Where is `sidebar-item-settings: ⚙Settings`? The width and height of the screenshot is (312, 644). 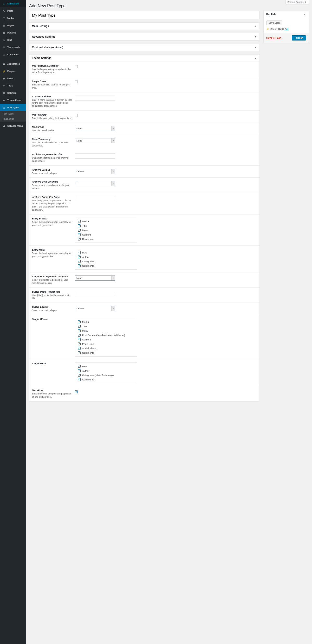
sidebar-item-settings: ⚙Settings is located at coordinates (13, 93).